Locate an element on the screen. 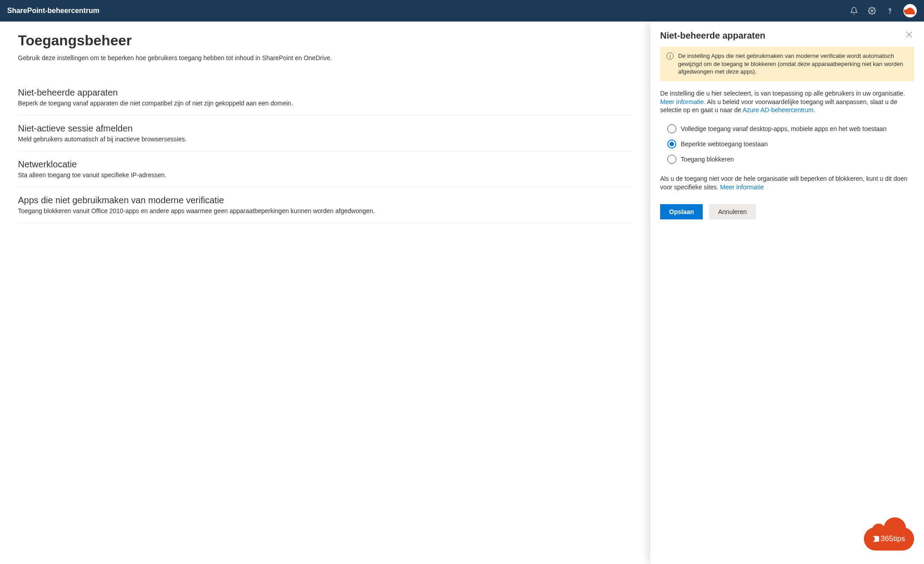 This screenshot has width=924, height=564. help-icon is located at coordinates (890, 11).